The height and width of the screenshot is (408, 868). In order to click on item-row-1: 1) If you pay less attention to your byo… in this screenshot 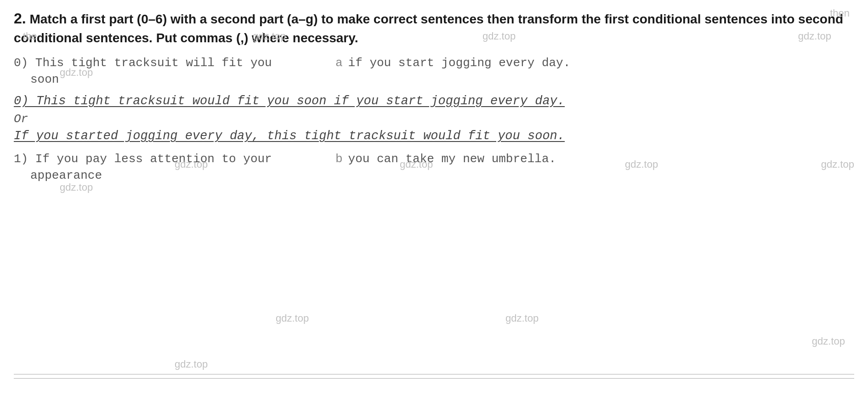, I will do `click(434, 159)`.